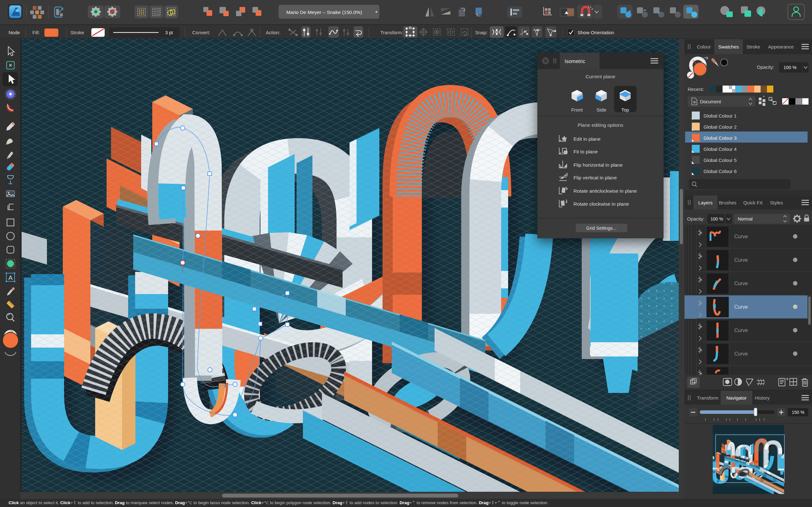  I want to click on svg-text: Appearance, so click(781, 47).